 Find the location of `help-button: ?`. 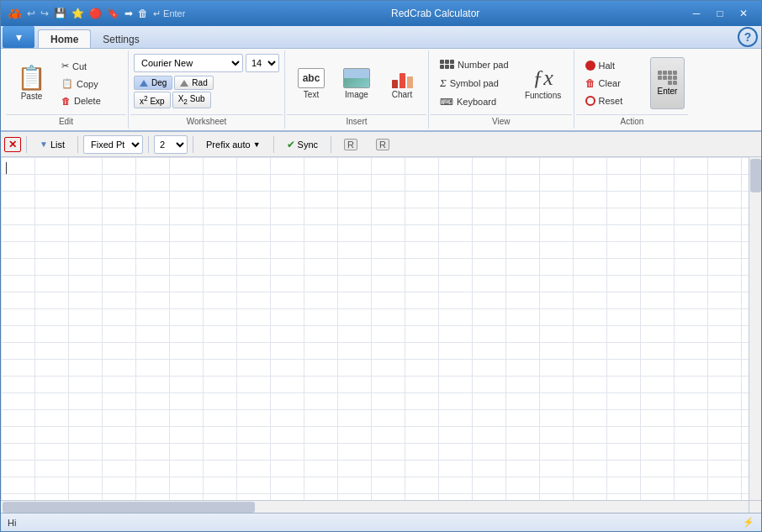

help-button: ? is located at coordinates (748, 37).